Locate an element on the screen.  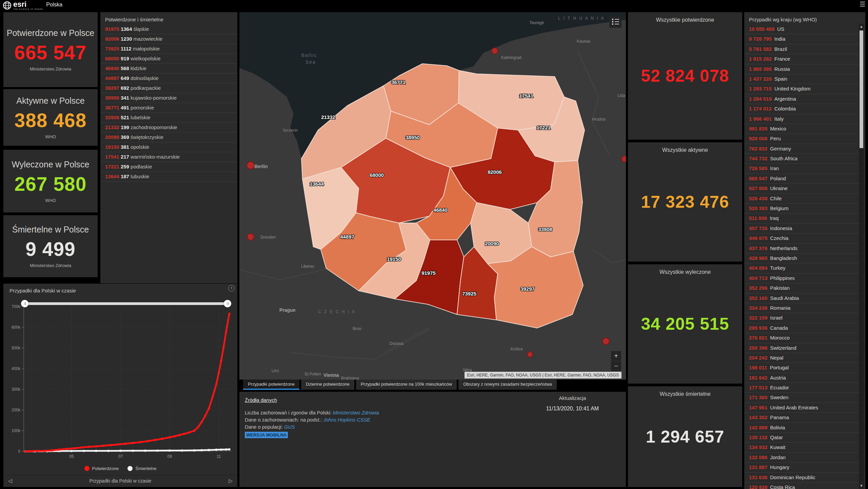
country-row: 10 555 469US is located at coordinates (805, 29).